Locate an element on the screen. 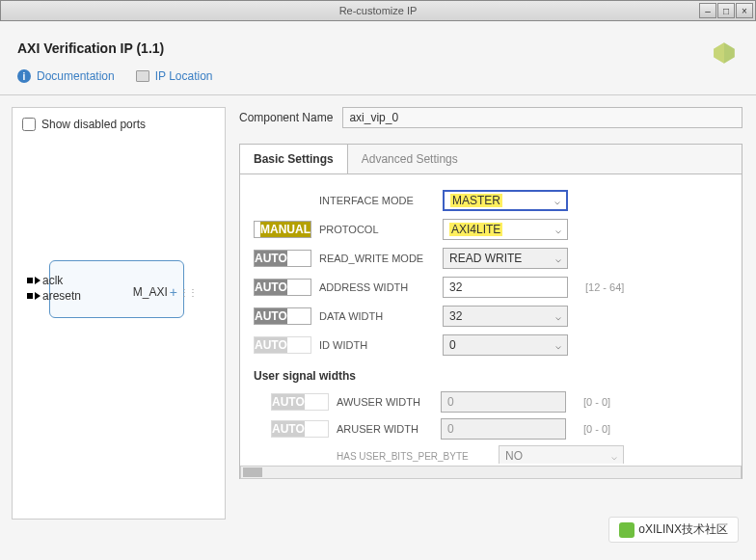  awuser-label: AWUSER WIDTH is located at coordinates (385, 402).